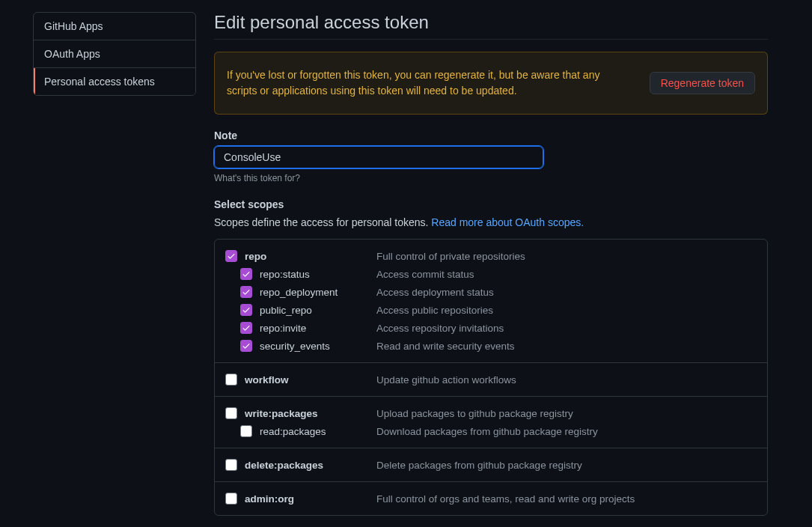 Image resolution: width=812 pixels, height=527 pixels. I want to click on scope-checkbox-security-events, so click(246, 346).